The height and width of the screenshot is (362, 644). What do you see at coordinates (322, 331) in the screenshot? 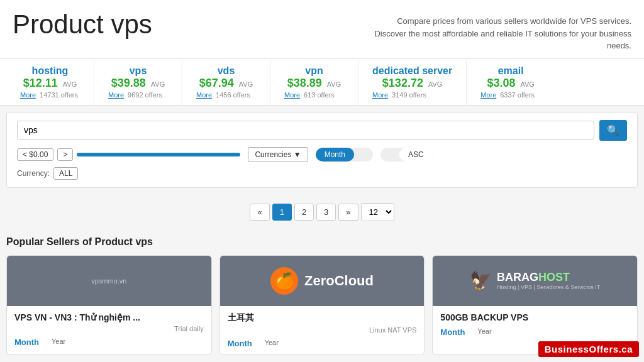
I see `seller-info-zerocloud: 土耳其 Linux NAT VPS Month Year` at bounding box center [322, 331].